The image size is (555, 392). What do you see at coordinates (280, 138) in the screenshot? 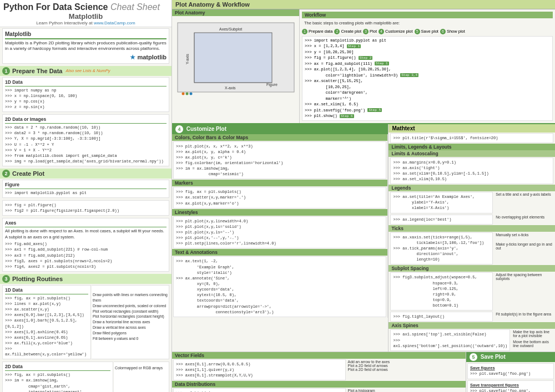
I see `colors-header: Colors, Color Bars & Color Maps` at bounding box center [280, 138].